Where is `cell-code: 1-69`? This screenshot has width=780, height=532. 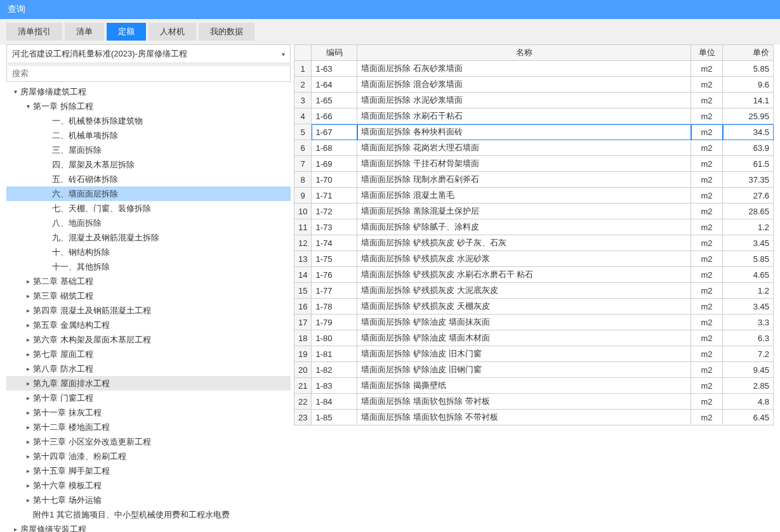 cell-code: 1-69 is located at coordinates (334, 164).